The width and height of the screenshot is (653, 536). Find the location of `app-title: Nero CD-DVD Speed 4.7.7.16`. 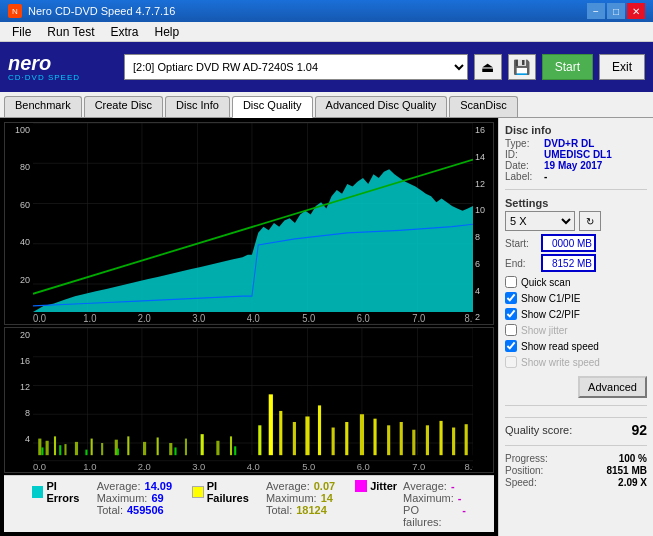

app-title: Nero CD-DVD Speed 4.7.7.16 is located at coordinates (102, 11).